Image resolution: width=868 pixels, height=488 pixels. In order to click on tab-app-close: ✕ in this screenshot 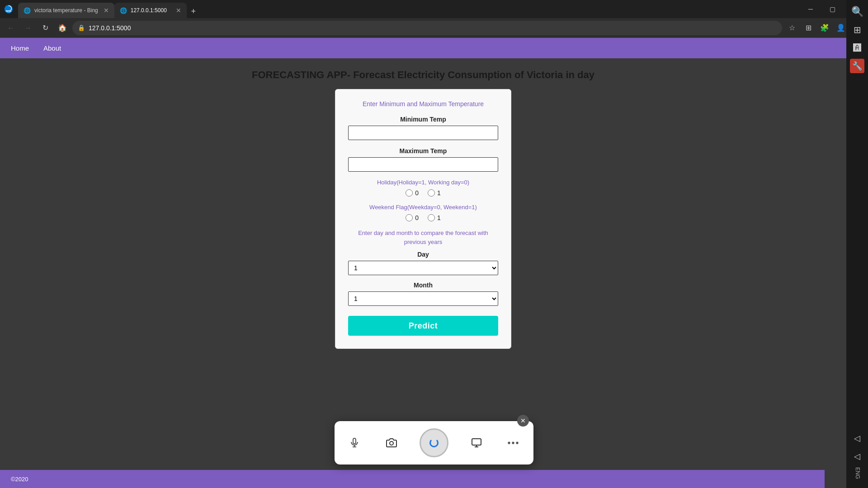, I will do `click(179, 10)`.